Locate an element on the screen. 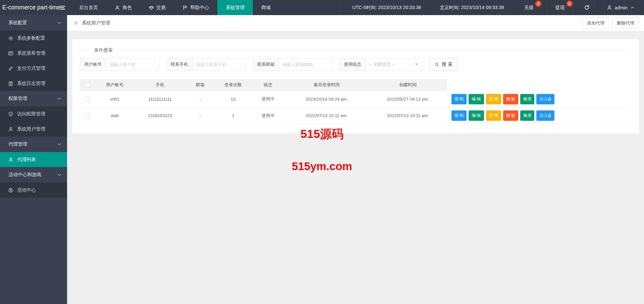  sidebar-item-system-params: 系统参数配置 is located at coordinates (34, 38).